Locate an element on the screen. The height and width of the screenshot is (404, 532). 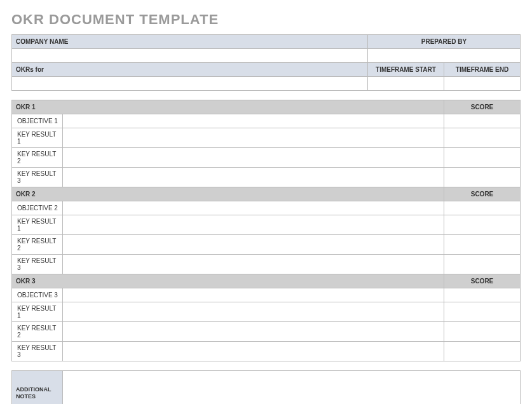
additional-notes-label: ADDITIONAL NOTES is located at coordinates (38, 387).